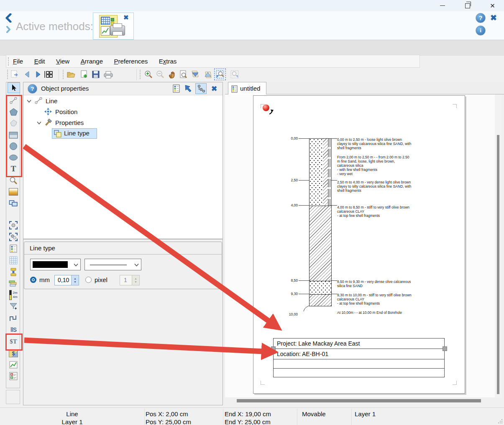  I want to click on clamp-tool, so click(13, 272).